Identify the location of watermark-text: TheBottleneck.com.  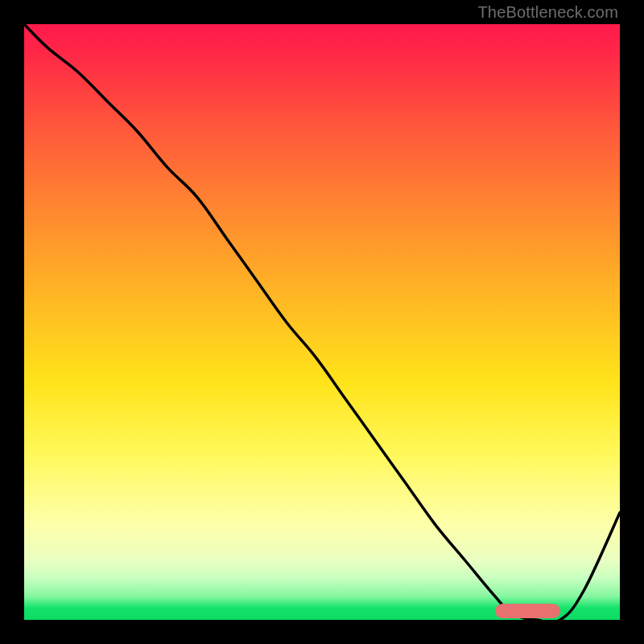
(547, 13).